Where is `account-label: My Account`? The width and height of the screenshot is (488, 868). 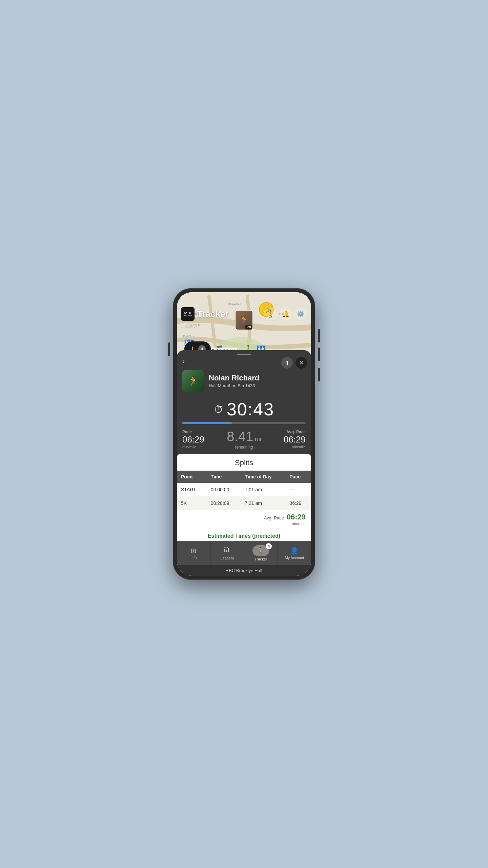 account-label: My Account is located at coordinates (294, 558).